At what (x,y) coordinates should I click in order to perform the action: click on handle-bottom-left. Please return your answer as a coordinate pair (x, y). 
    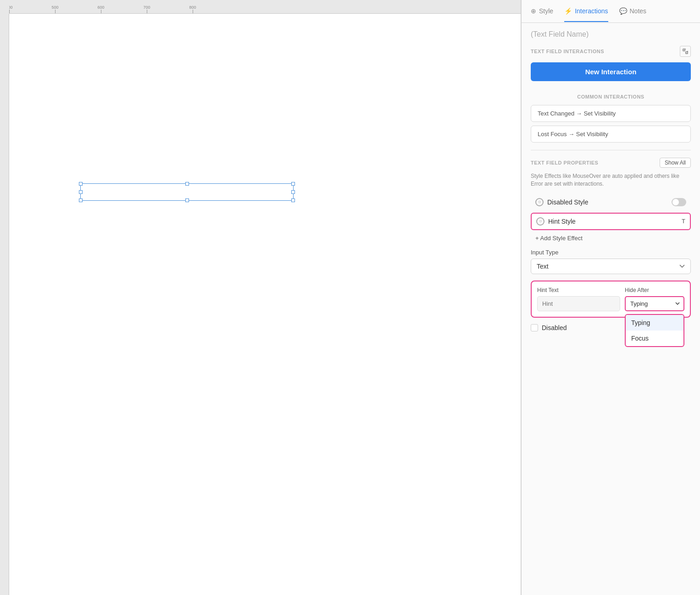
    Looking at the image, I should click on (81, 200).